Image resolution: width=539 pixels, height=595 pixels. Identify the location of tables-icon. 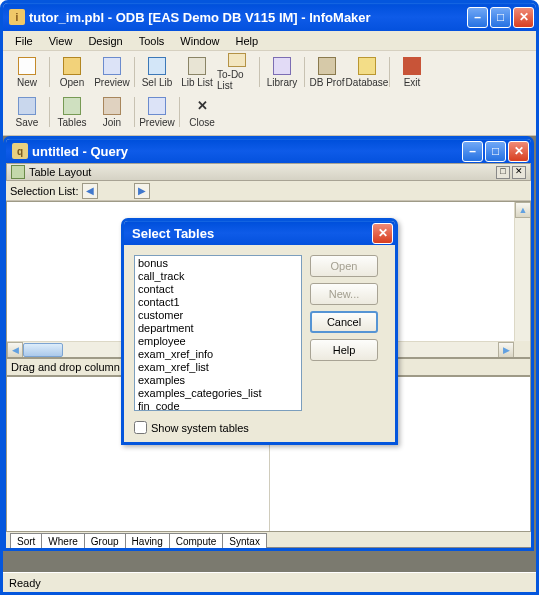
(72, 106).